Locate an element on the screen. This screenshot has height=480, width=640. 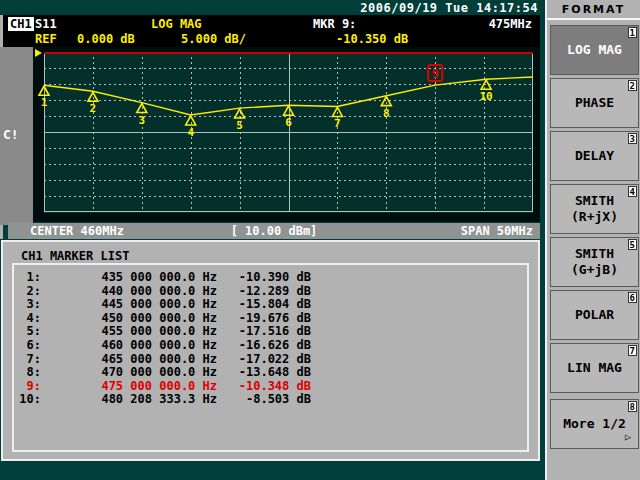
marker-number-label: MKR 9: is located at coordinates (334, 24).